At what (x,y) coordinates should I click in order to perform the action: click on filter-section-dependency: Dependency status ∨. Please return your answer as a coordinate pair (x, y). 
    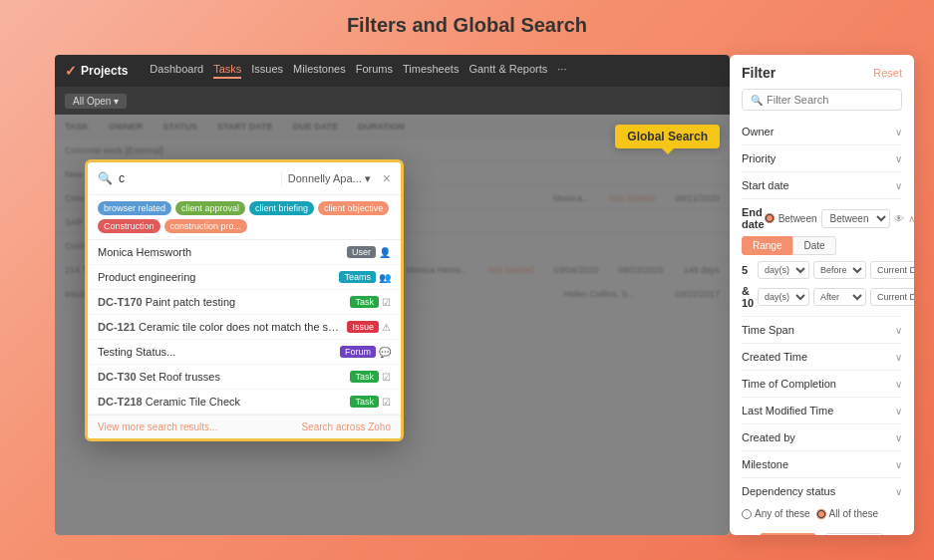
    Looking at the image, I should click on (821, 491).